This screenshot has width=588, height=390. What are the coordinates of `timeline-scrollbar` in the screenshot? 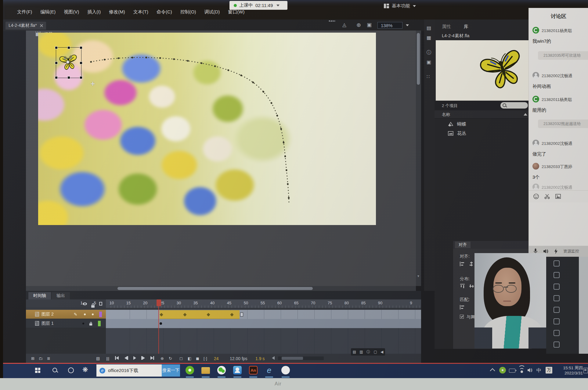 It's located at (301, 358).